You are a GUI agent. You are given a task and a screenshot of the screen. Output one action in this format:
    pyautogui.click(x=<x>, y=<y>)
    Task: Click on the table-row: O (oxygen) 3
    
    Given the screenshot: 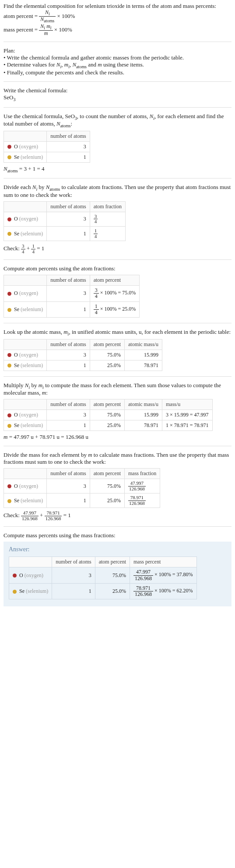 What is the action you would take?
    pyautogui.click(x=47, y=147)
    